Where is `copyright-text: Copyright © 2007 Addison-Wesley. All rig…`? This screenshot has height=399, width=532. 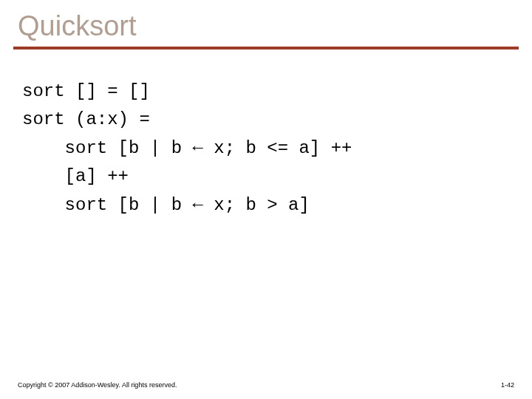 copyright-text: Copyright © 2007 Addison-Wesley. All rig… is located at coordinates (98, 385).